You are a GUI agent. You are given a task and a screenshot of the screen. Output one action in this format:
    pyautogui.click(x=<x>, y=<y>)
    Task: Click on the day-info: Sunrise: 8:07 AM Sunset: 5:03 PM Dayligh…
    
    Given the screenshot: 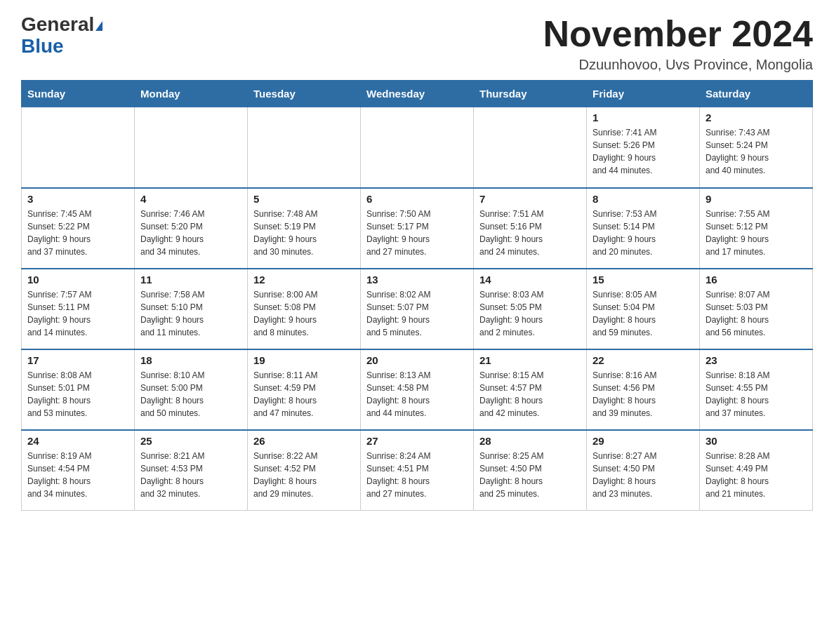 What is the action you would take?
    pyautogui.click(x=756, y=314)
    